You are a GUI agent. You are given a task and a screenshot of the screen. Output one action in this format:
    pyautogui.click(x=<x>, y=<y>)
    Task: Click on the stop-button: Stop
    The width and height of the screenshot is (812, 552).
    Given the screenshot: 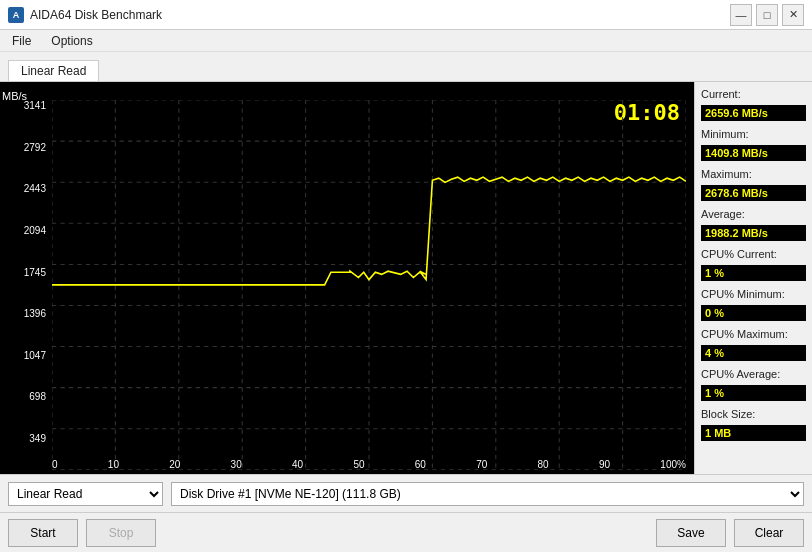 What is the action you would take?
    pyautogui.click(x=121, y=533)
    